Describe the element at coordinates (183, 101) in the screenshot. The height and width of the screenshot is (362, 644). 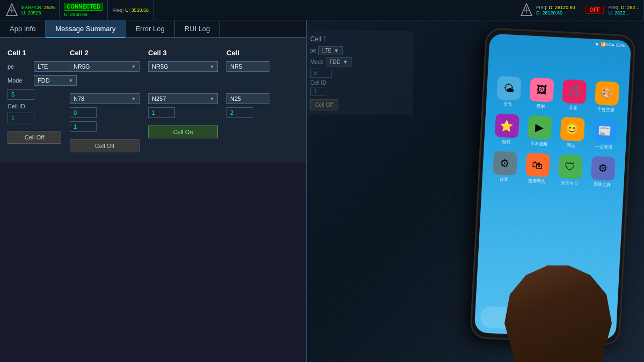
I see `cell3-column: Cell 3 NR5G ▼ N257 ▼ 1` at that location.